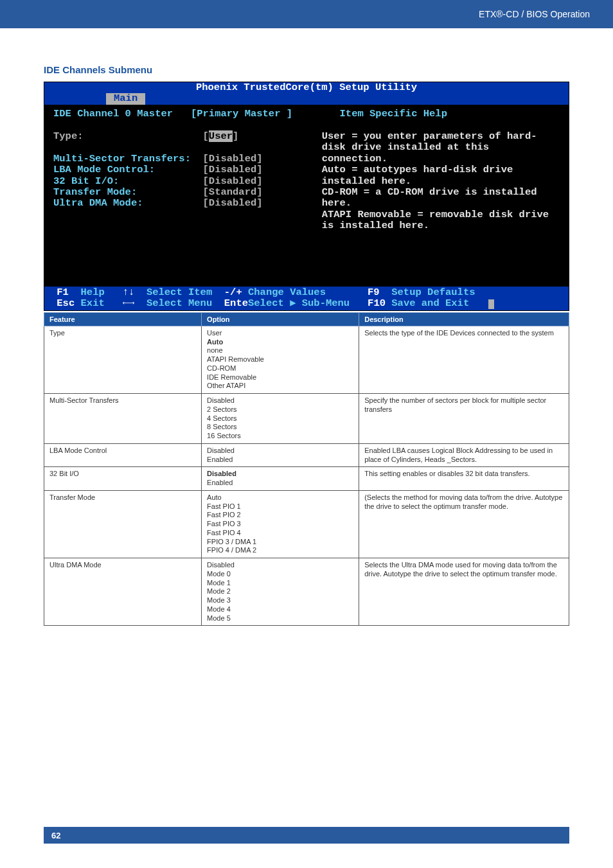  I want to click on table-row: Multi-Sector TransfersDisabled2 Sectors4…, so click(307, 419).